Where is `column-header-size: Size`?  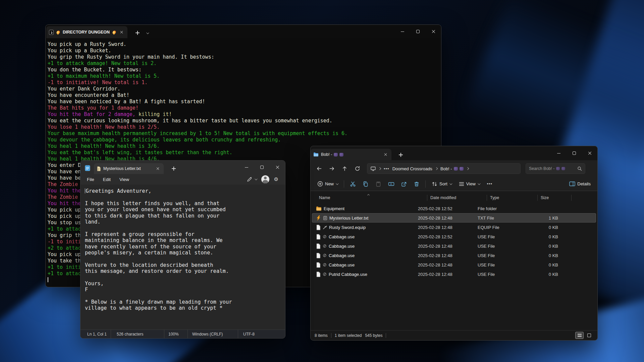
column-header-size: Size is located at coordinates (555, 198).